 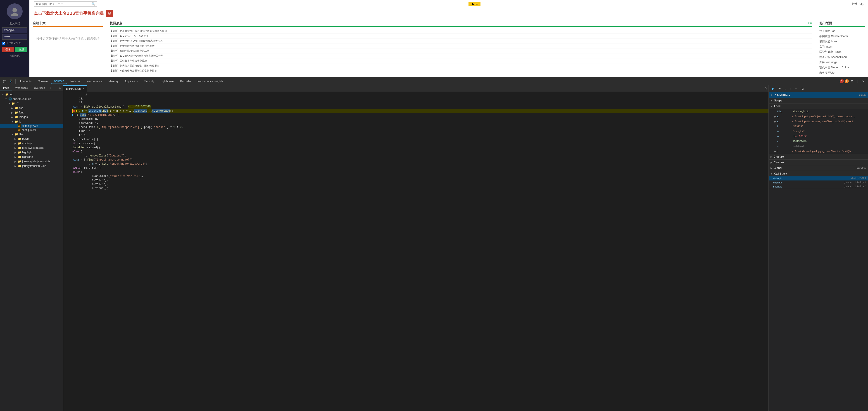 I want to click on tree-item-font: ▶📁font, so click(x=32, y=113).